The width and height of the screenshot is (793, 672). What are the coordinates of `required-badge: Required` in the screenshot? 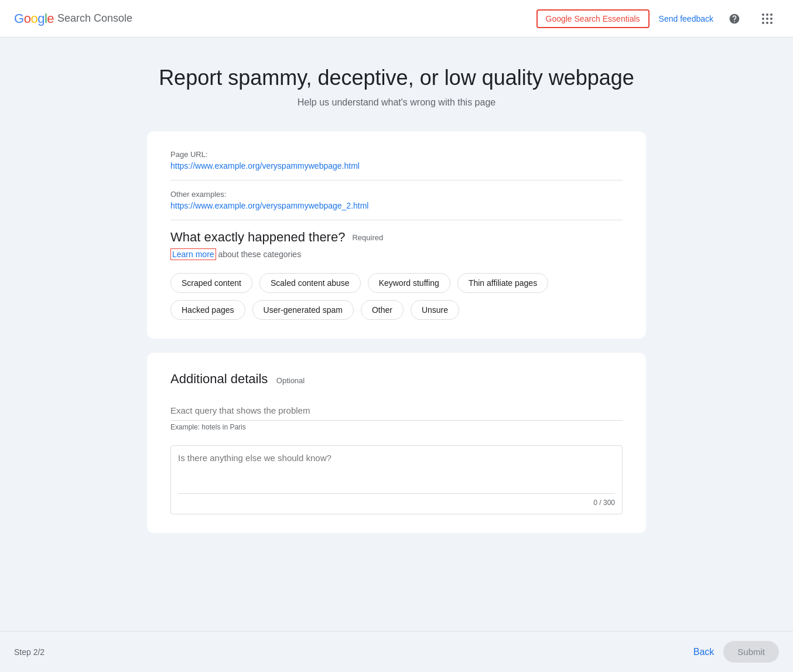 It's located at (368, 238).